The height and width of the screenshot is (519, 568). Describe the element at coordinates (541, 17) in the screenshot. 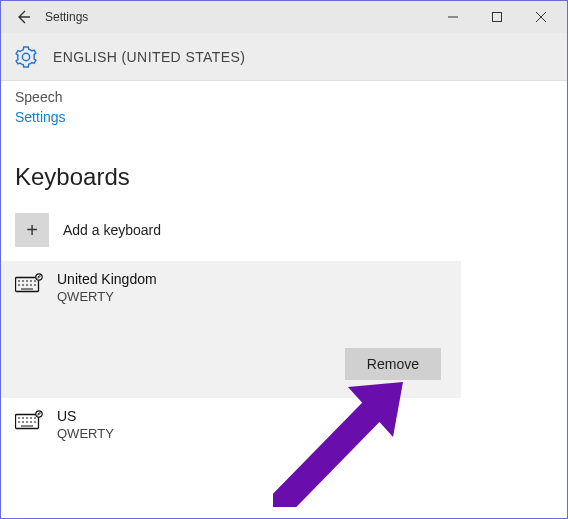

I see `close-icon` at that location.